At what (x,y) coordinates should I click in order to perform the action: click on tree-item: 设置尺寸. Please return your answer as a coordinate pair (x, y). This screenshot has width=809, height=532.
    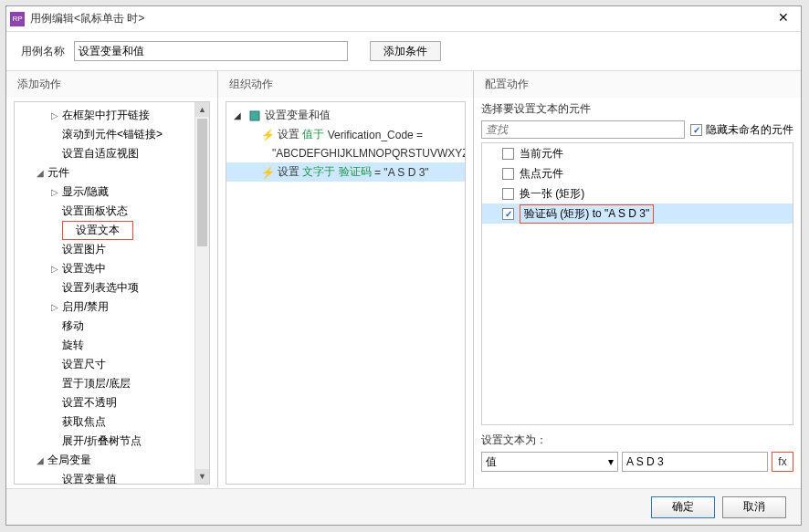
    Looking at the image, I should click on (111, 365).